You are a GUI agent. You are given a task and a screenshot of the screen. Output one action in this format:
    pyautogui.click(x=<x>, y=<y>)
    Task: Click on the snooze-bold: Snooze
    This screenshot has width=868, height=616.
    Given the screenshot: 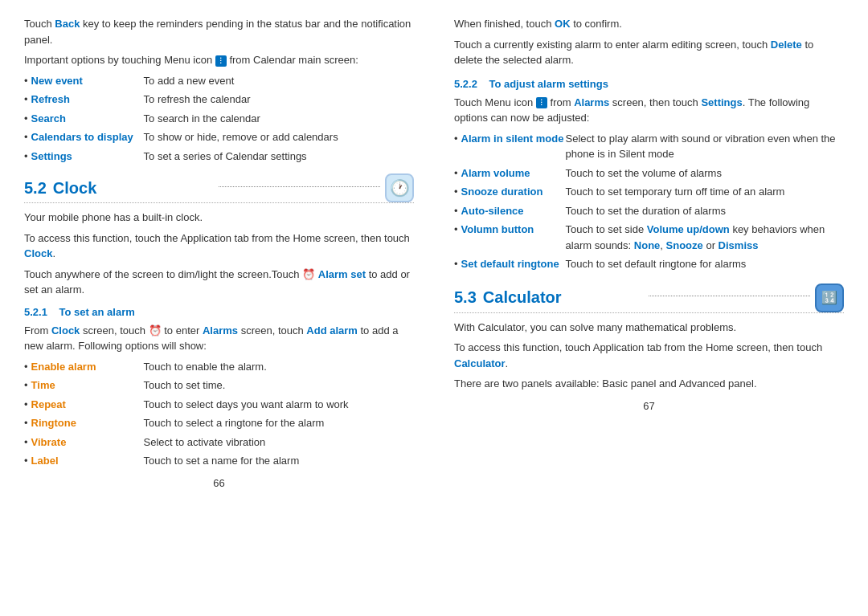 What is the action you would take?
    pyautogui.click(x=685, y=246)
    